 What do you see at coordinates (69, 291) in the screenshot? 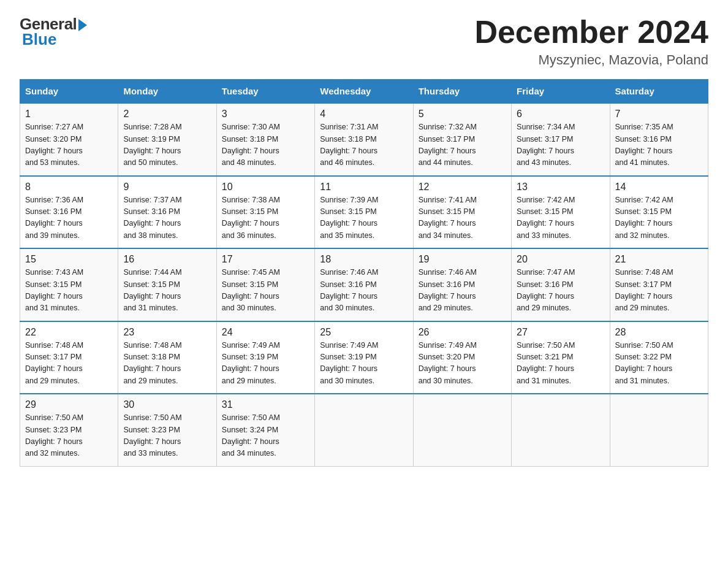
I see `day-info: Sunrise: 7:43 AM Sunset: 3:15 PM Dayligh…` at bounding box center [69, 291].